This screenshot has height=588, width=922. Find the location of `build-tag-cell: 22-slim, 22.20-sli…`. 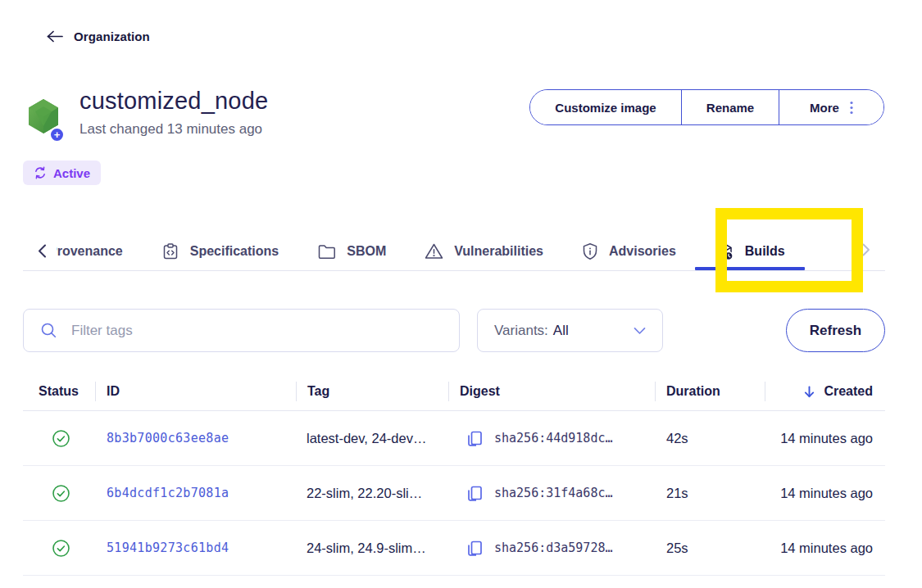

build-tag-cell: 22-slim, 22.20-sli… is located at coordinates (372, 493).